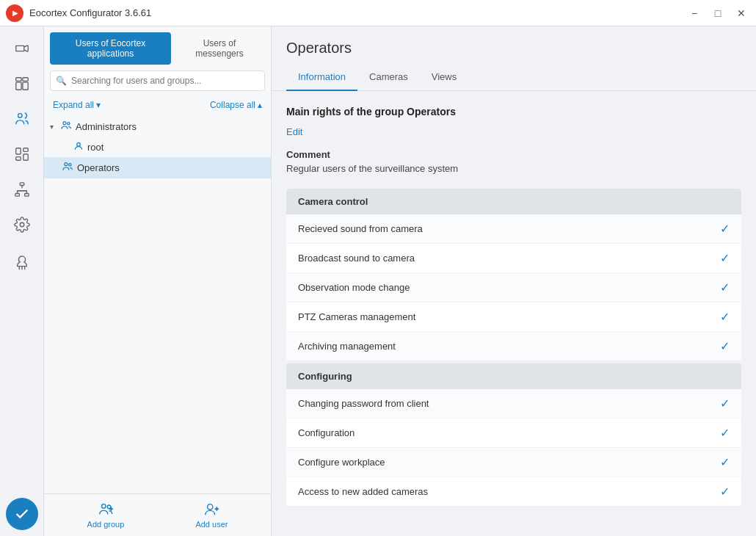 This screenshot has height=536, width=756. Describe the element at coordinates (22, 154) in the screenshot. I see `sidebar-item-dashboard` at that location.